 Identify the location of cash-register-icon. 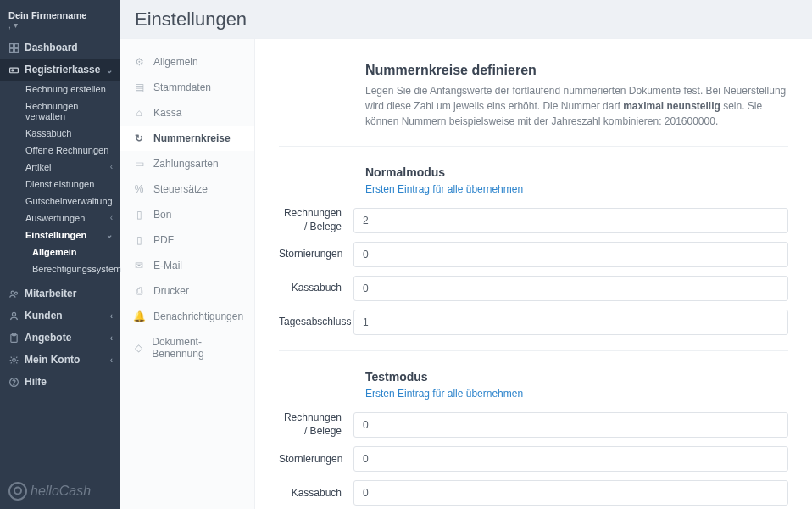
(14, 70).